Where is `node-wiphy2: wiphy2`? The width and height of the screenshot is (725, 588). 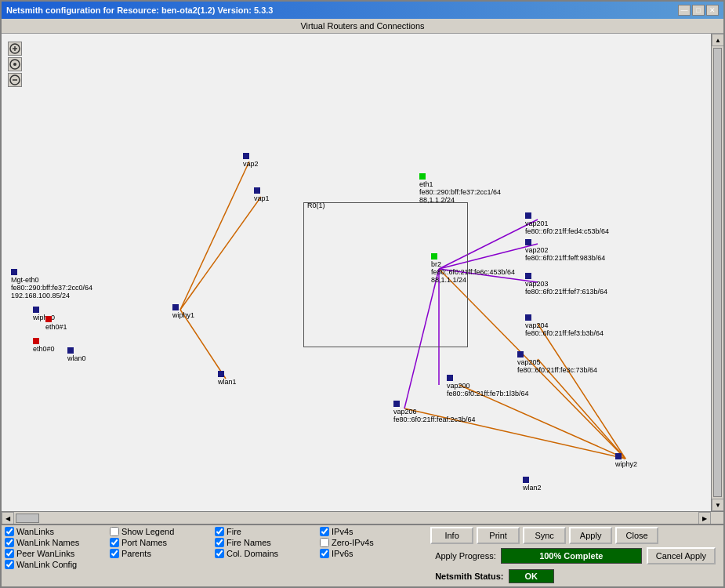 node-wiphy2: wiphy2 is located at coordinates (626, 461).